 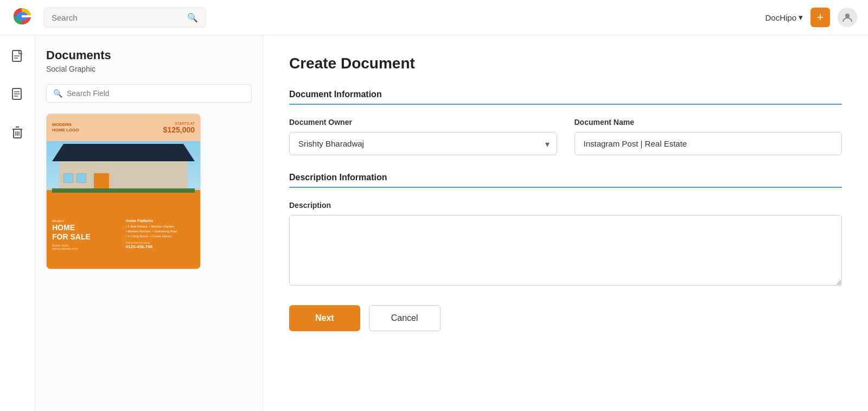 I want to click on cancel-button: Cancel, so click(x=405, y=318).